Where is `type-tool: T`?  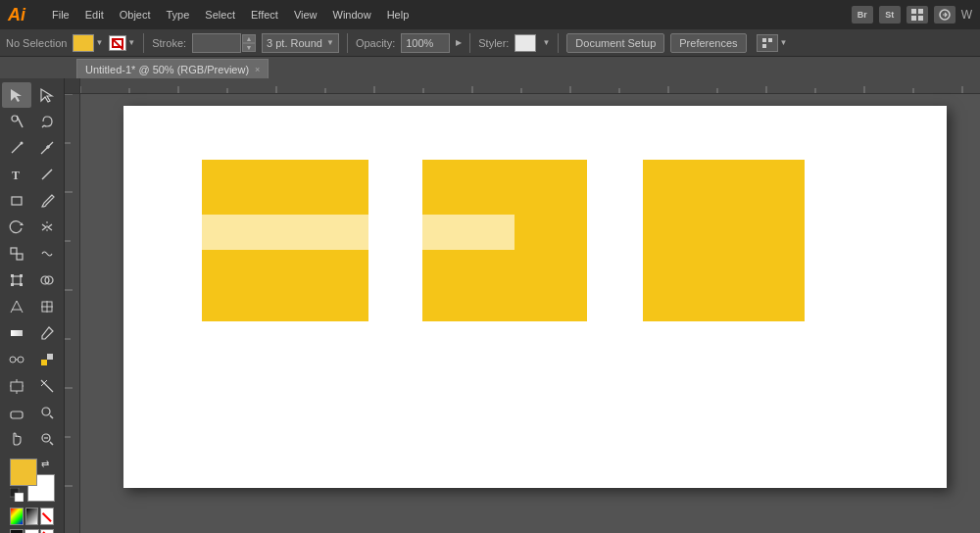 type-tool: T is located at coordinates (17, 174).